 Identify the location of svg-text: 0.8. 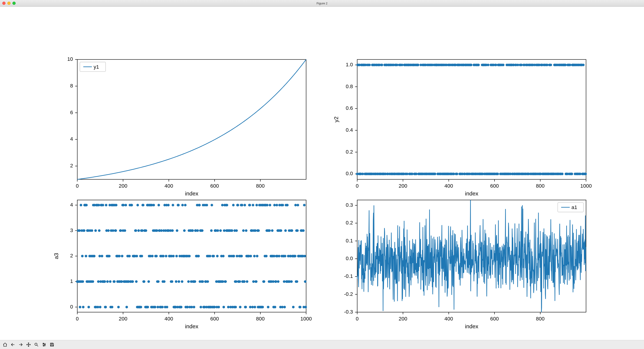
(349, 87).